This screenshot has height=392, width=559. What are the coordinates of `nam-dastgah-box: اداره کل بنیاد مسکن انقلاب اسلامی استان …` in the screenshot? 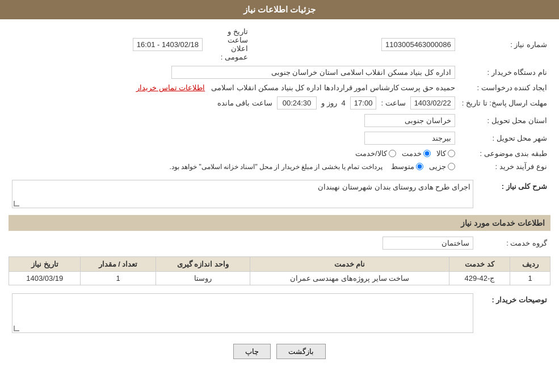 It's located at (313, 73).